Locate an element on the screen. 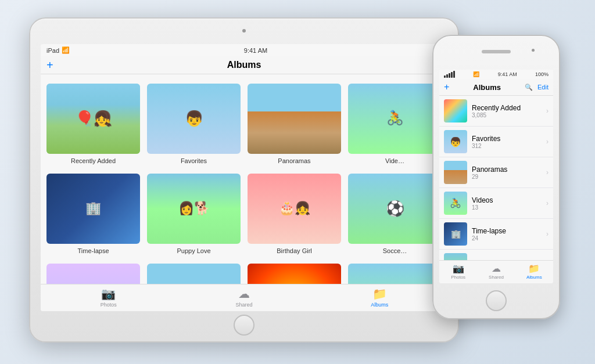  tablet-album-label-puppy-love: Puppy Love is located at coordinates (193, 251).